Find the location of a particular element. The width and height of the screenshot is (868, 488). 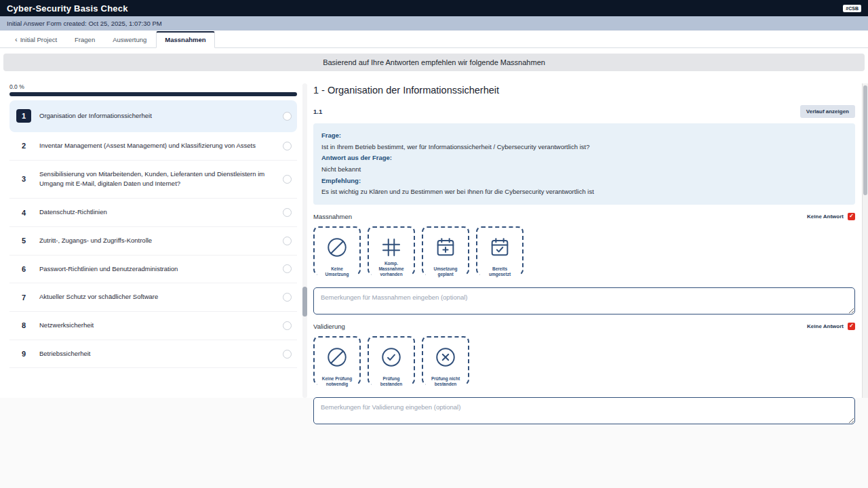

massnahmen-comments-input is located at coordinates (585, 301).